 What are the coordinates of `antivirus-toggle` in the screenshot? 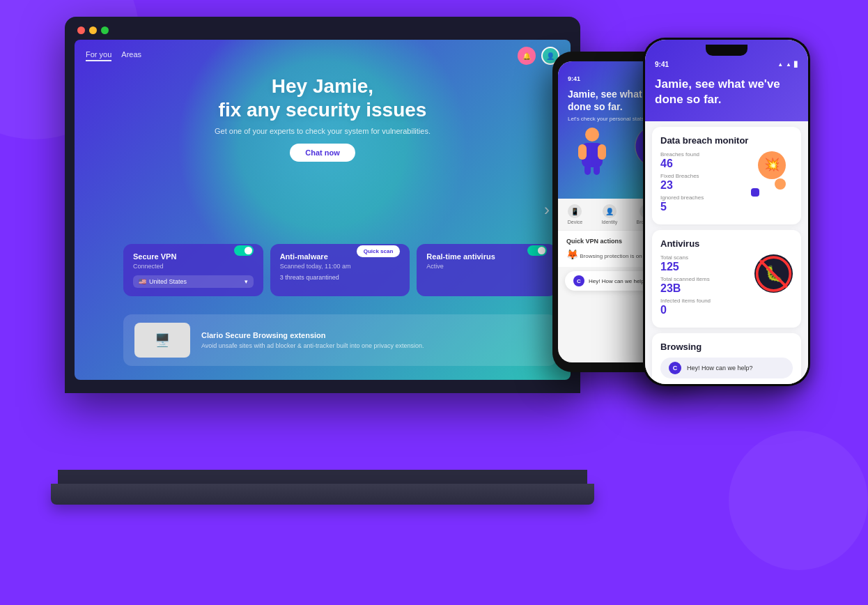 It's located at (537, 251).